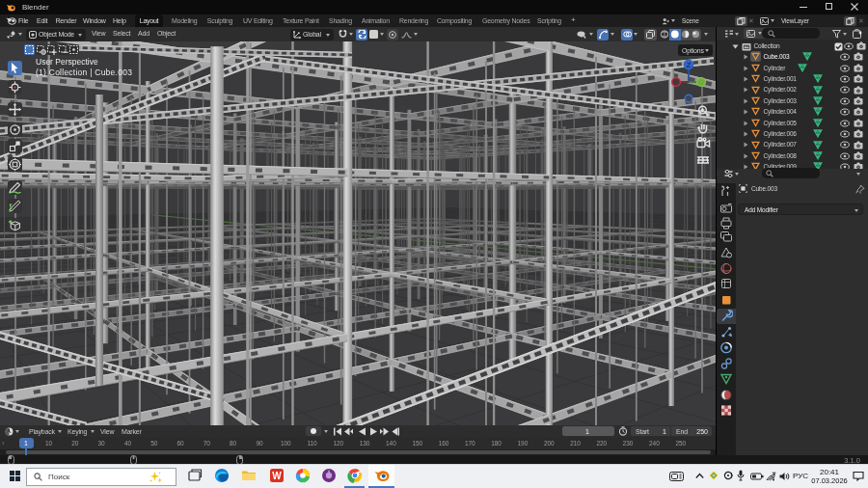 The image size is (868, 488). What do you see at coordinates (277, 476) in the screenshot?
I see `svg-text: W` at bounding box center [277, 476].